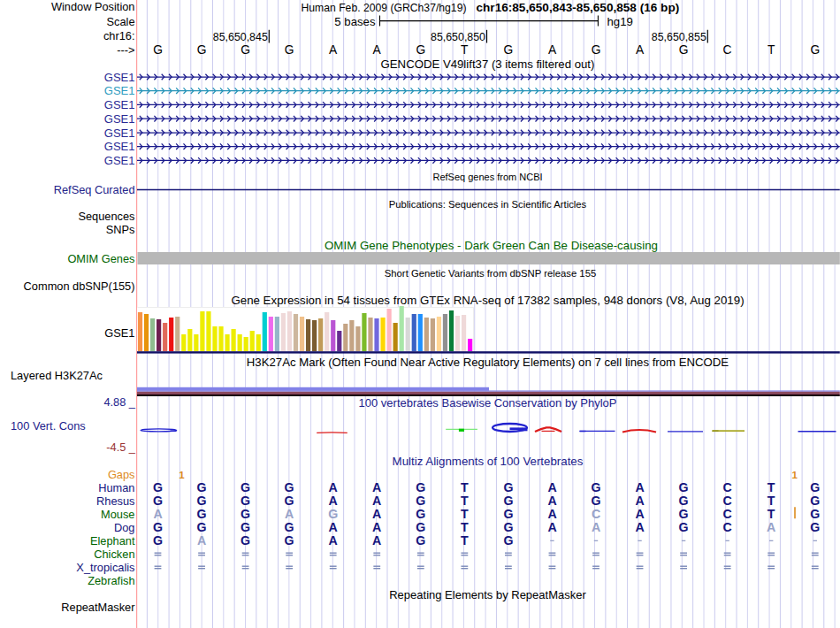  I want to click on svg-text: Human Feb. 2009 (GRCh37/hg19), so click(384, 8).